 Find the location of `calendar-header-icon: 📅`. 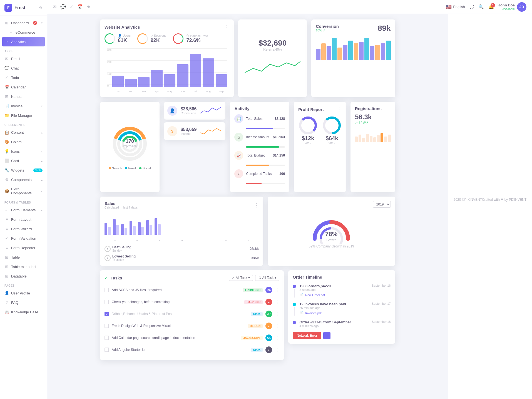

calendar-header-icon: 📅 is located at coordinates (80, 7).